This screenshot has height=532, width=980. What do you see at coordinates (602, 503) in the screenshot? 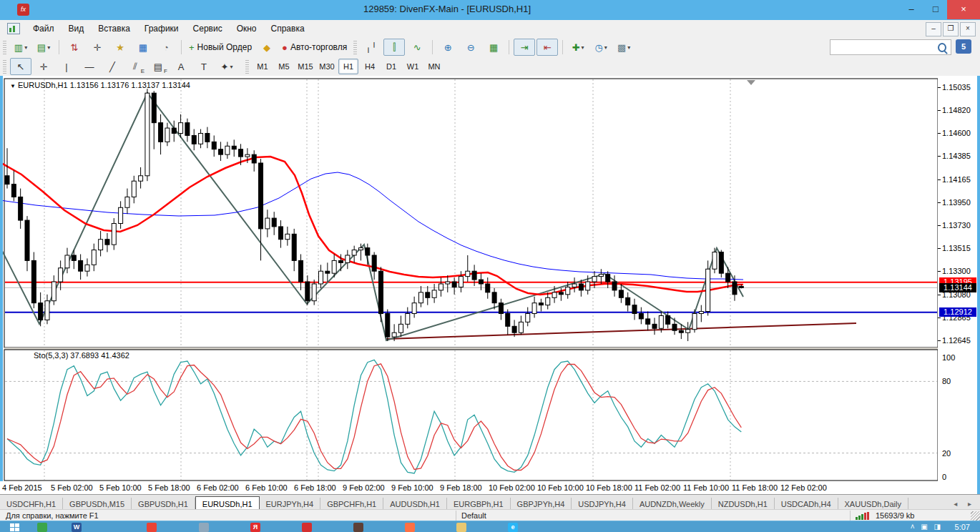
I see `chart-tab-USDJPYh,H4: USDJPYh,H4` at bounding box center [602, 503].